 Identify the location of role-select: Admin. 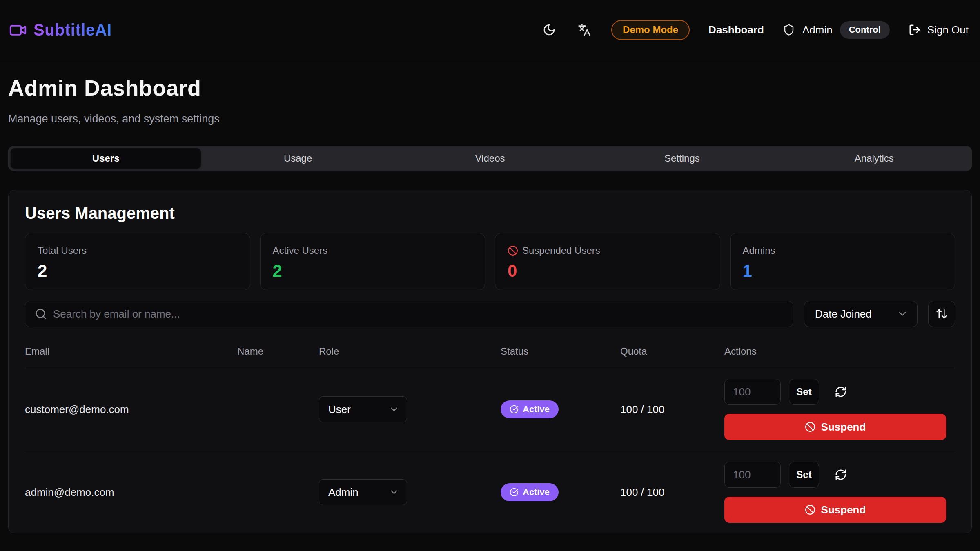
(363, 492).